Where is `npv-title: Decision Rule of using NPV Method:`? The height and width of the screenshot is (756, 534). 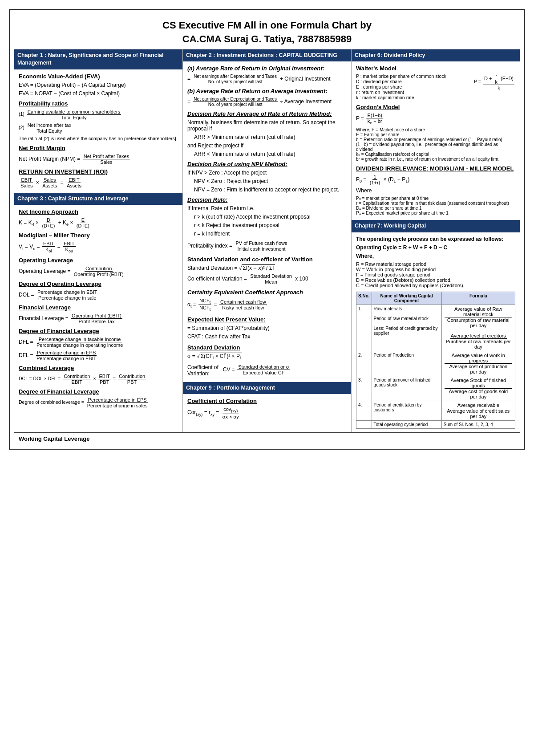
npv-title: Decision Rule of using NPV Method: is located at coordinates (267, 164).